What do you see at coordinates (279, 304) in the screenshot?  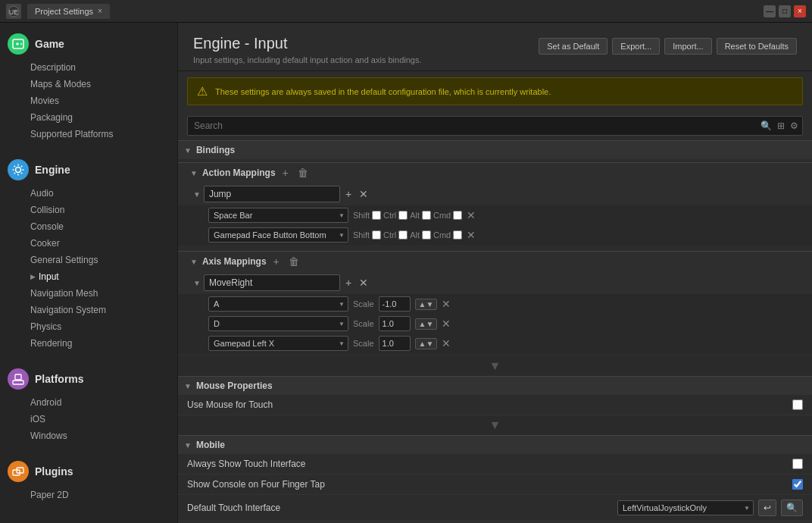 I see `axis-a-key-select: A` at bounding box center [279, 304].